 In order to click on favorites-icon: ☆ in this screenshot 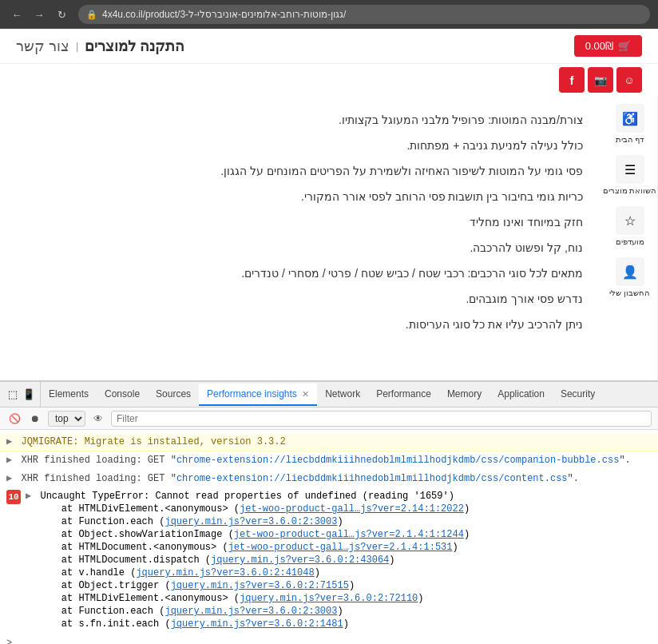, I will do `click(630, 221)`.